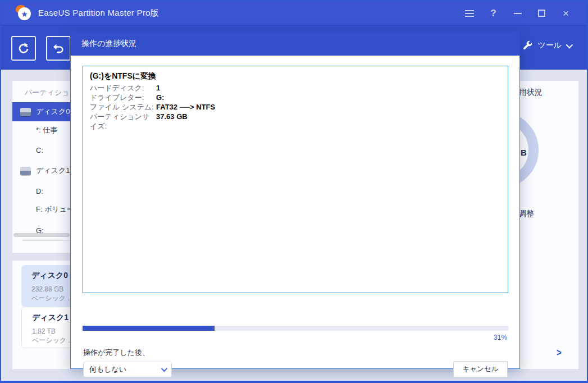 The image size is (588, 383). What do you see at coordinates (24, 48) in the screenshot?
I see `refresh-icon` at bounding box center [24, 48].